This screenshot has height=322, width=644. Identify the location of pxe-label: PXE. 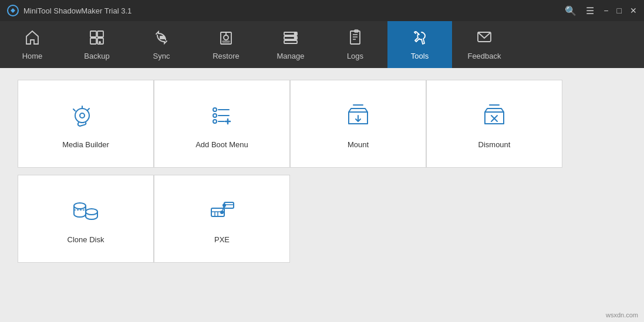
(222, 239).